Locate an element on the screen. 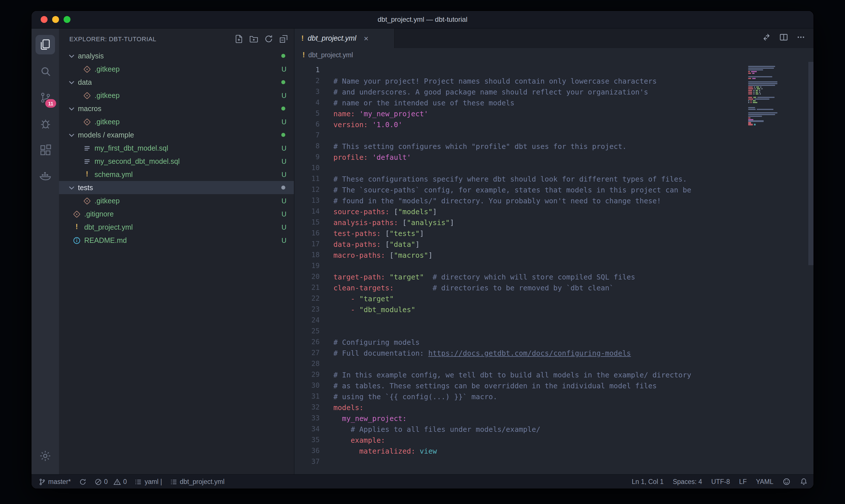  yaml-extension-item: yaml | is located at coordinates (148, 482).